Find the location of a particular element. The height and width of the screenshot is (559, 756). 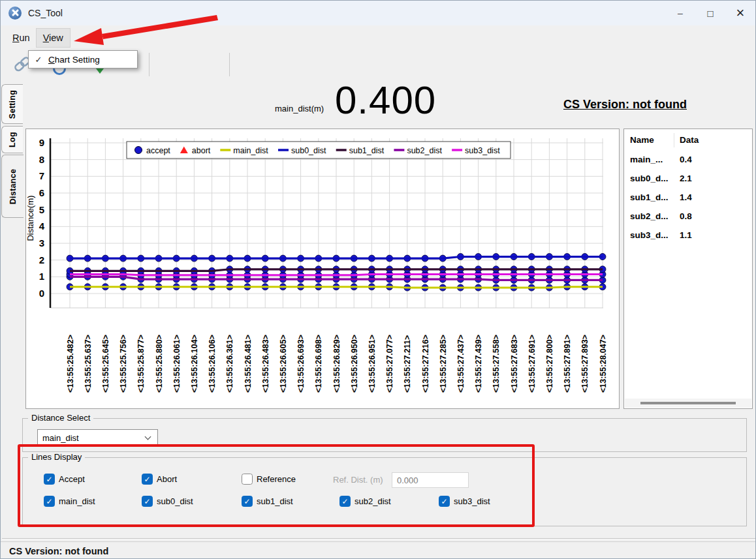

app-icon is located at coordinates (15, 13).